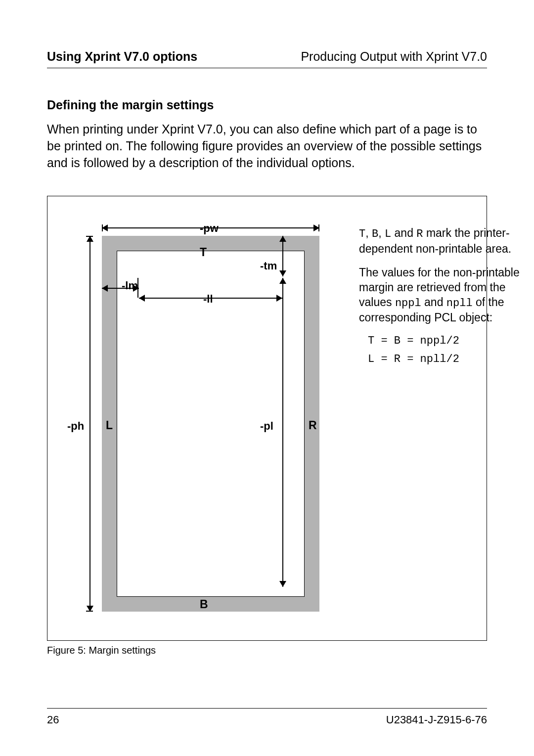 Image resolution: width=534 pixels, height=756 pixels. I want to click on option-lm: -lm, so click(130, 286).